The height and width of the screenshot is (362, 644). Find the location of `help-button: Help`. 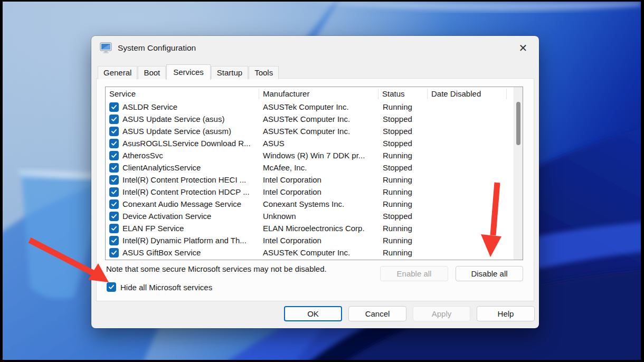

help-button: Help is located at coordinates (506, 313).